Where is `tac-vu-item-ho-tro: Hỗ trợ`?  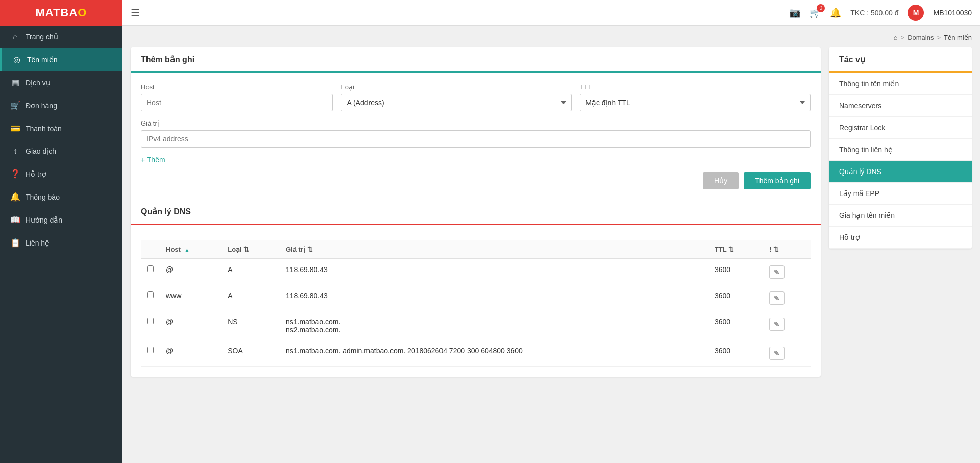 tac-vu-item-ho-tro: Hỗ trợ is located at coordinates (900, 238).